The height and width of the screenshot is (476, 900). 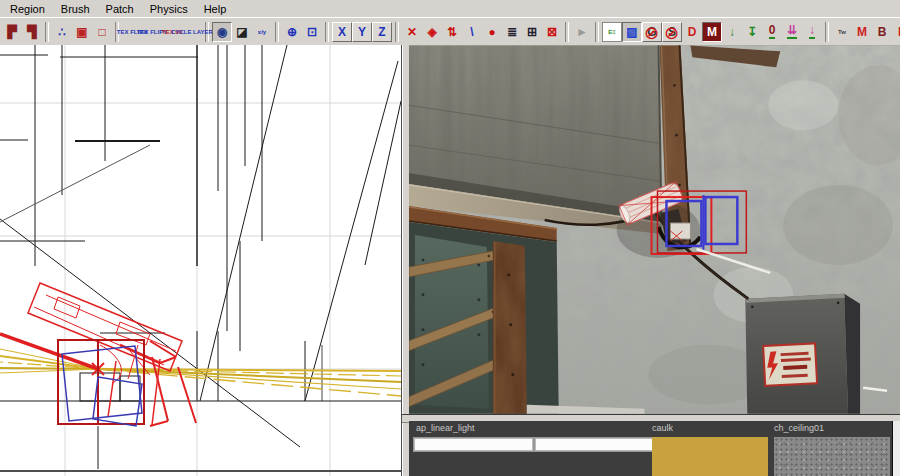 What do you see at coordinates (472, 32) in the screenshot?
I see `edge-mode-icon: \` at bounding box center [472, 32].